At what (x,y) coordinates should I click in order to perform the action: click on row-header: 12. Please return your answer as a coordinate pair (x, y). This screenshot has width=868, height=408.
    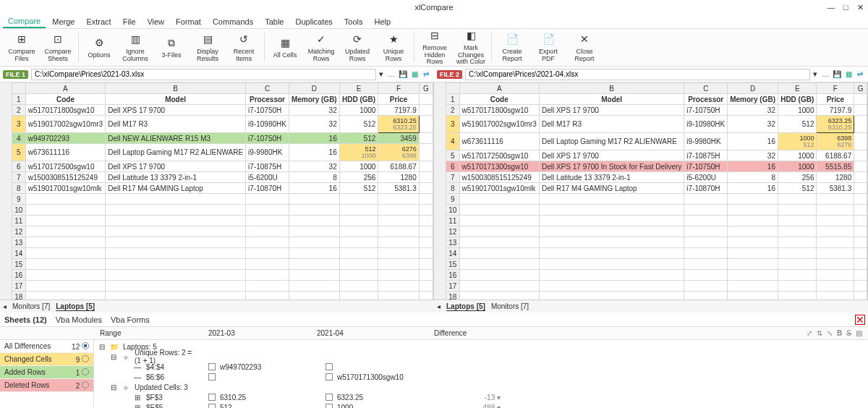
    Looking at the image, I should click on (453, 231).